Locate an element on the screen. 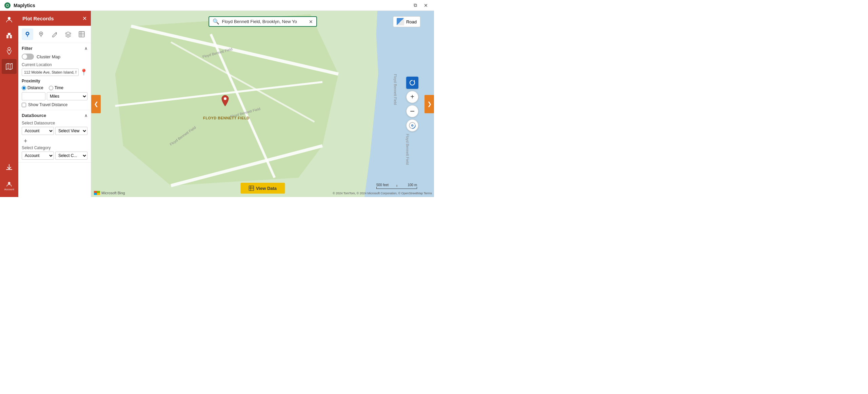 The image size is (868, 394). restore-button: ⧉ is located at coordinates (415, 5).